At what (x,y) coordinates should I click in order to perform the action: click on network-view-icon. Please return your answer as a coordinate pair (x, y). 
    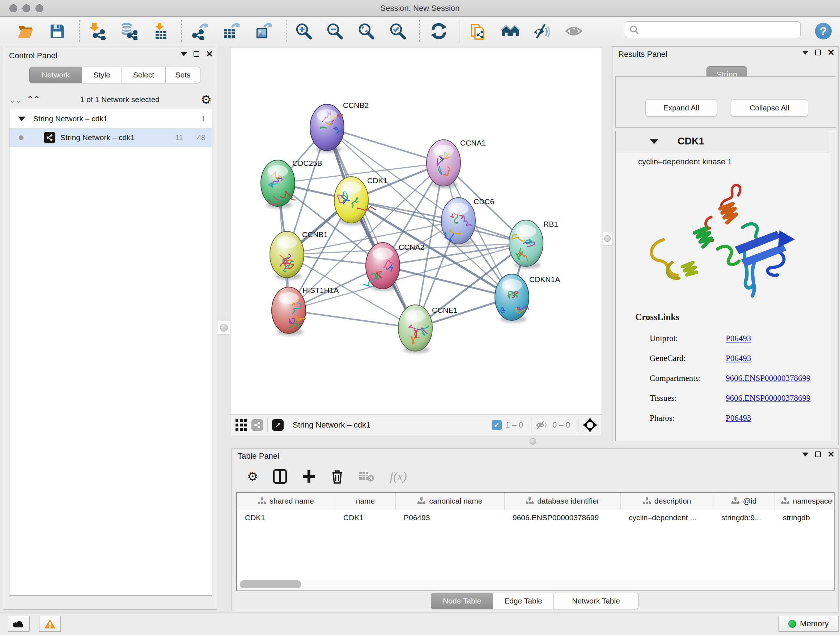
    Looking at the image, I should click on (257, 425).